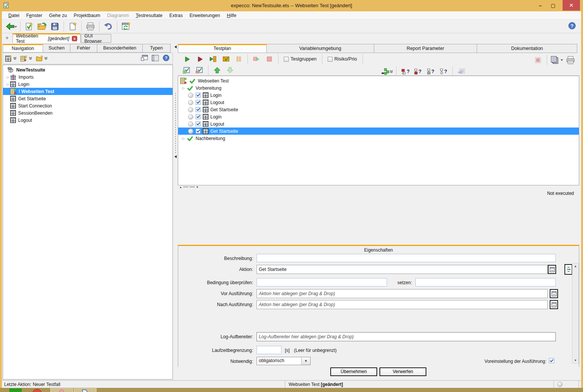 This screenshot has height=392, width=583. What do you see at coordinates (176, 16) in the screenshot?
I see `menu-extras: Extras` at bounding box center [176, 16].